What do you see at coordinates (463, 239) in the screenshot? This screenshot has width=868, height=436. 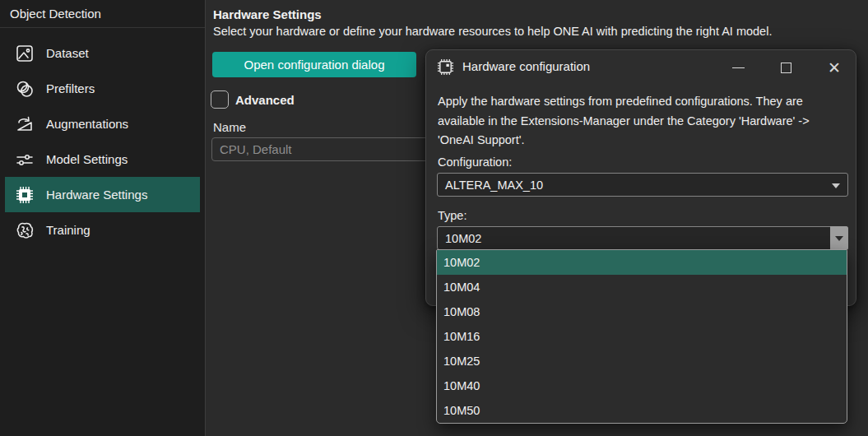 I see `type-dropdown-value: 10M02` at bounding box center [463, 239].